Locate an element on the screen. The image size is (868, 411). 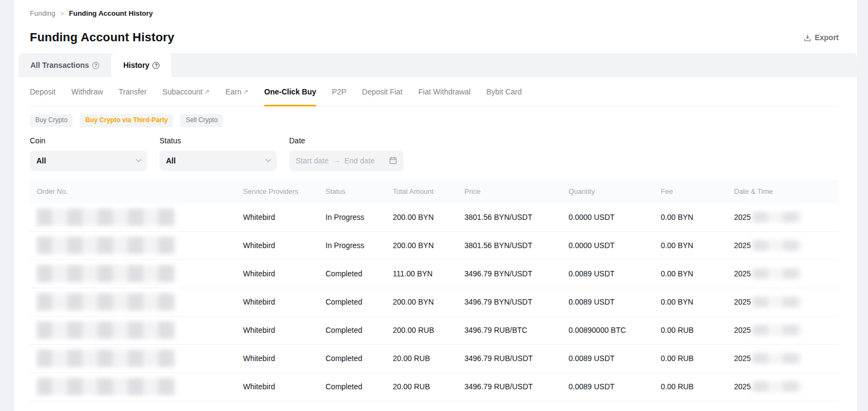
filters-row: Coin All Status All Date Start date → E is located at coordinates (434, 154).